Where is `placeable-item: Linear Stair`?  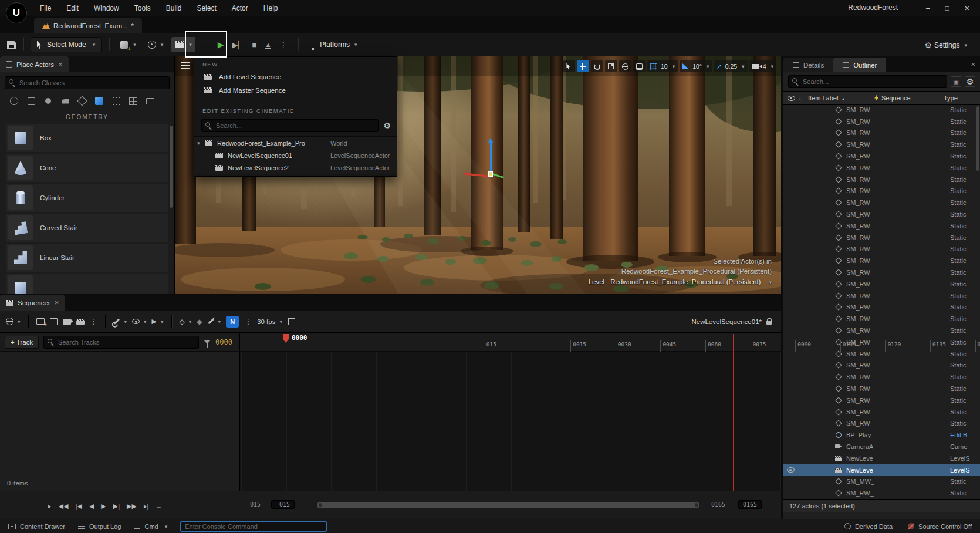 placeable-item: Linear Stair is located at coordinates (87, 258).